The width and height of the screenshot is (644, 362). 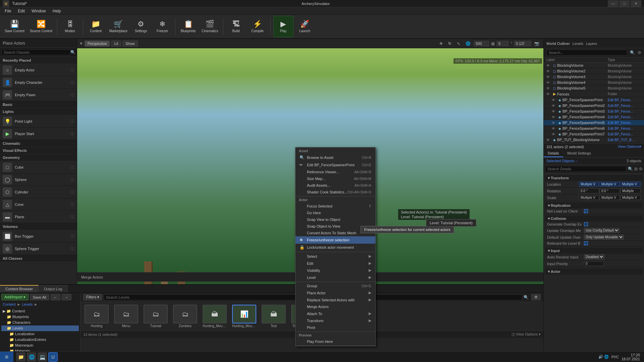 What do you see at coordinates (40, 322) in the screenshot?
I see `folder-characters: 📁 Characters` at bounding box center [40, 322].